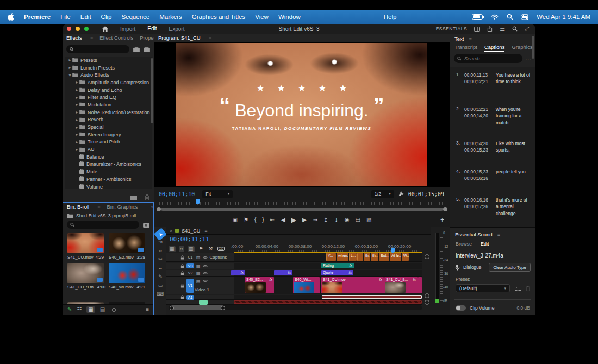  I want to click on menu-clip: Clip, so click(107, 17).